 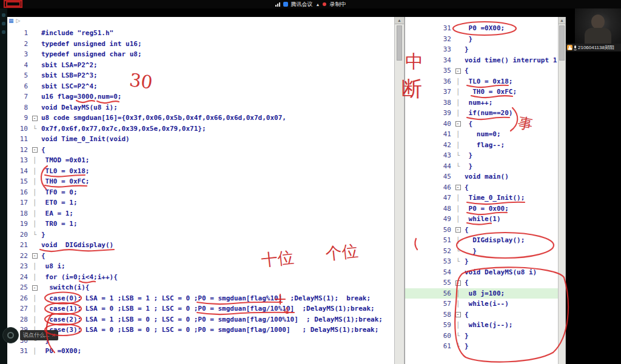 I want to click on code-line: 12-{, so click(x=201, y=150).